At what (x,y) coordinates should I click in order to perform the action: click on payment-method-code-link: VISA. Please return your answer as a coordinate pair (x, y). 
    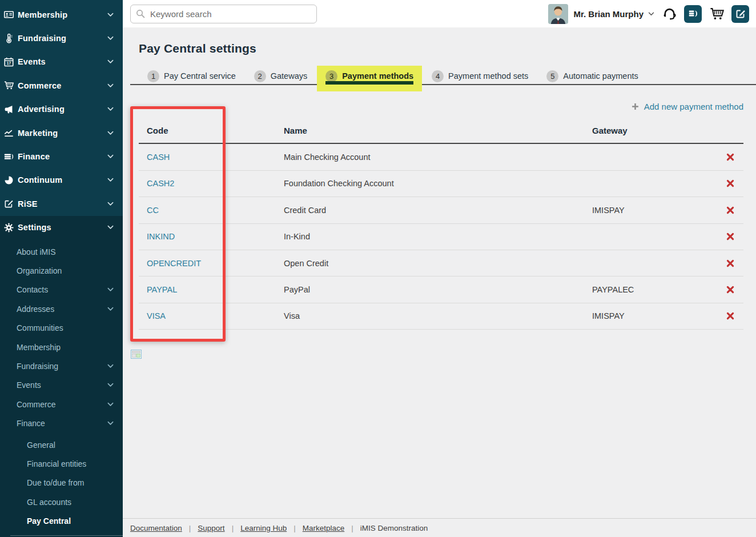
    Looking at the image, I should click on (156, 316).